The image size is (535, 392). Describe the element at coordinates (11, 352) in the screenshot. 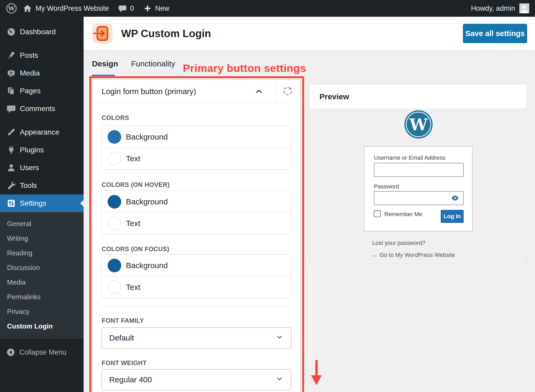

I see `collapse-arrow-icon` at that location.